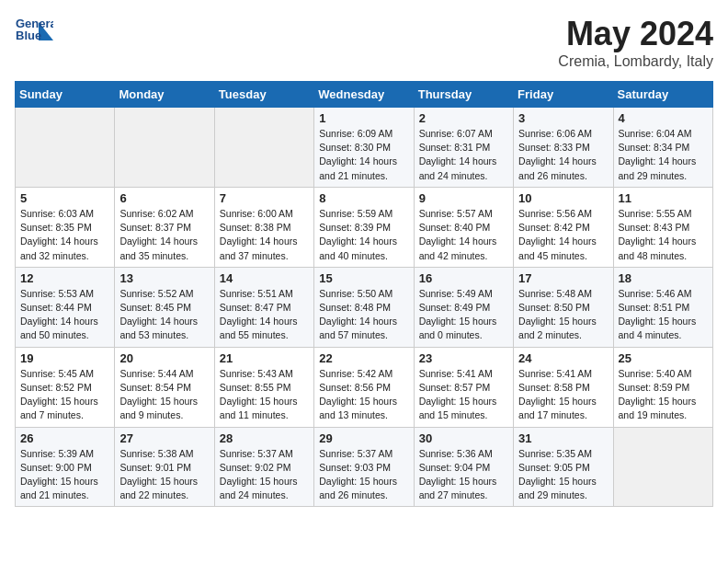 This screenshot has height=563, width=728. I want to click on day-number: 12, so click(64, 278).